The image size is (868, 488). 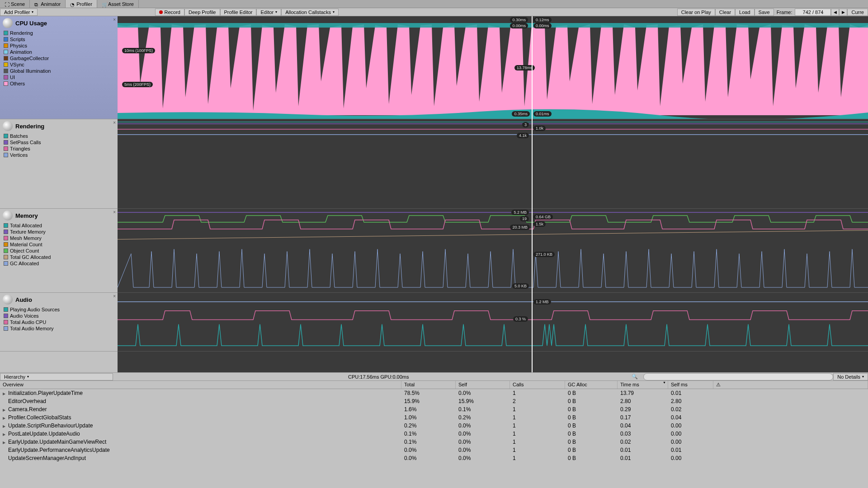 I want to click on table-row: UpdateScreenManagerAndInput0.0%0.0%10 B0…, so click(x=434, y=458).